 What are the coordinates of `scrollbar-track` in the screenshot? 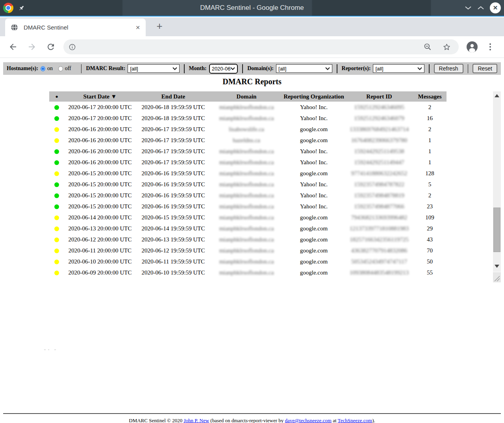 It's located at (497, 182).